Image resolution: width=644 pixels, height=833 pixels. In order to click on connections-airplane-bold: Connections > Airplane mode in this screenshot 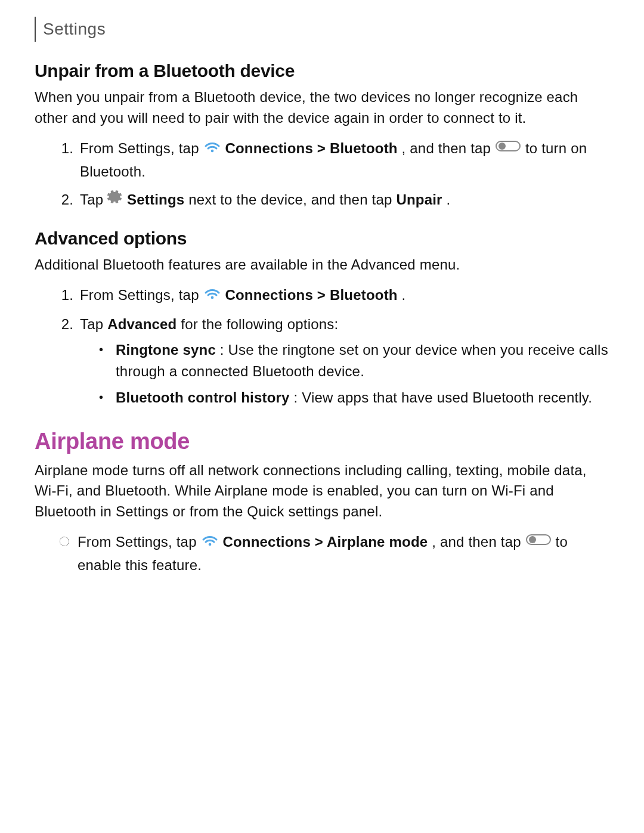, I will do `click(325, 541)`.